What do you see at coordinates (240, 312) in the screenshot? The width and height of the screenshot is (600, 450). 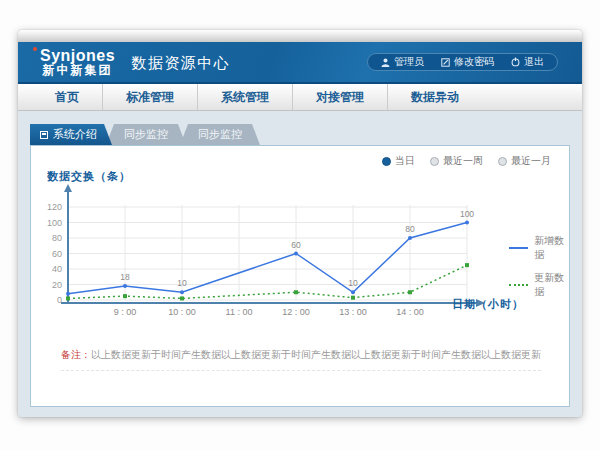 I see `svg-text: 11 : 00` at bounding box center [240, 312].